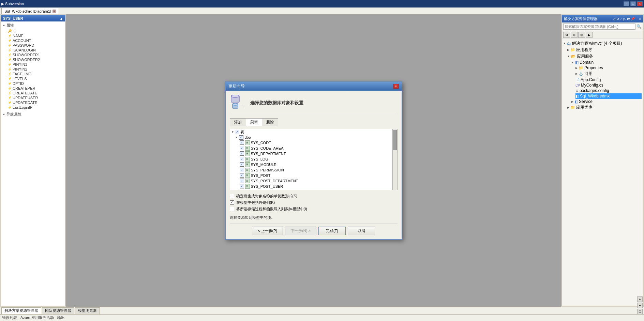 This screenshot has height=321, width=644. What do you see at coordinates (633, 4) in the screenshot?
I see `maximize-btn: □` at bounding box center [633, 4].